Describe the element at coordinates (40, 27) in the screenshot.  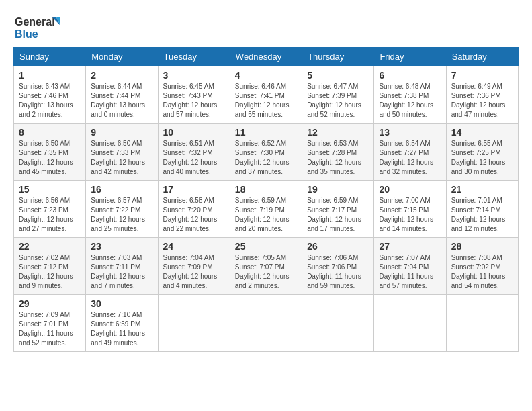
I see `logo-icon: GeneralBlue` at that location.